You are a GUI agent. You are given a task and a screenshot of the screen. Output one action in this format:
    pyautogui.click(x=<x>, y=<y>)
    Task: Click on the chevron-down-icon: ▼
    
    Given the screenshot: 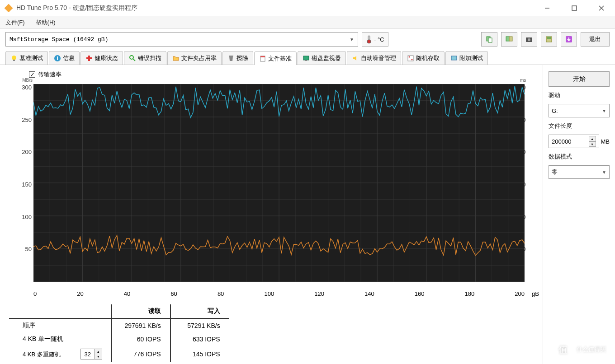 What is the action you would take?
    pyautogui.click(x=352, y=40)
    